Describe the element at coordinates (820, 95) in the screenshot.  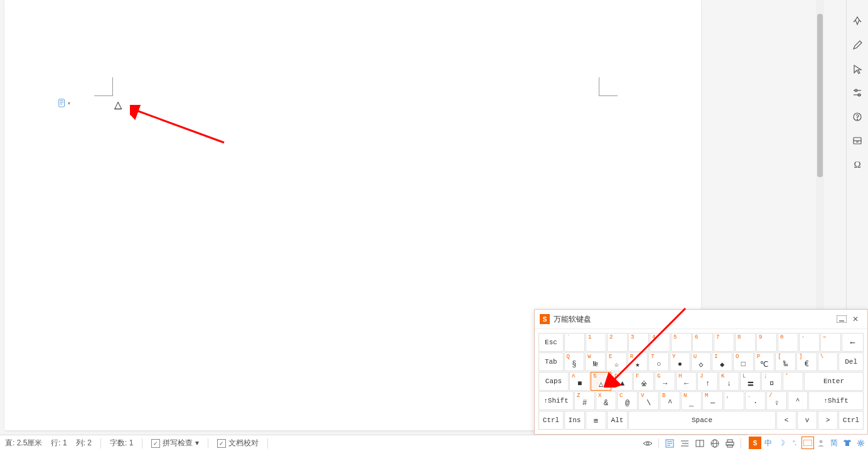
I see `scrollbar-thumb` at that location.